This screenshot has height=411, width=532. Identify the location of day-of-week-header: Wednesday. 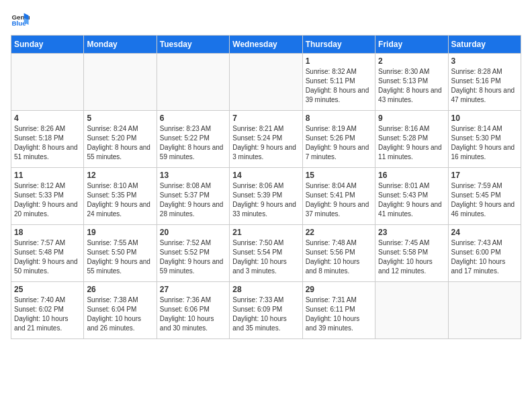
(266, 44).